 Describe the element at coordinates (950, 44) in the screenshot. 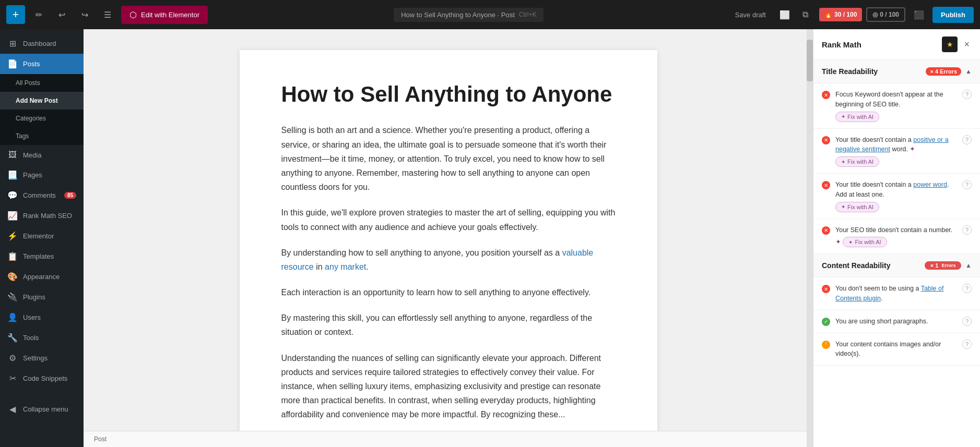

I see `star-icon: ★` at that location.